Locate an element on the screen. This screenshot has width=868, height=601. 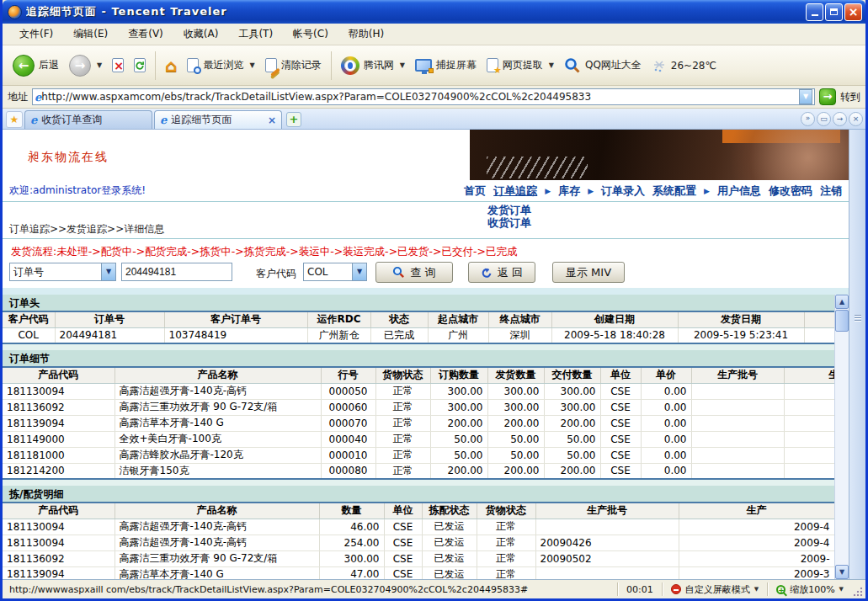
menu-item: 工具(T) is located at coordinates (256, 34).